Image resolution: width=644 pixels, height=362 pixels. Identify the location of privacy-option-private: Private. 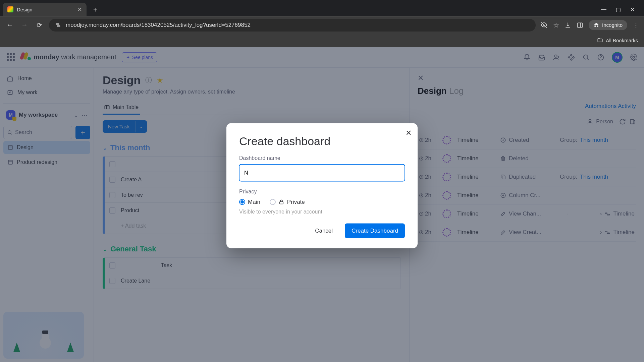
(287, 202).